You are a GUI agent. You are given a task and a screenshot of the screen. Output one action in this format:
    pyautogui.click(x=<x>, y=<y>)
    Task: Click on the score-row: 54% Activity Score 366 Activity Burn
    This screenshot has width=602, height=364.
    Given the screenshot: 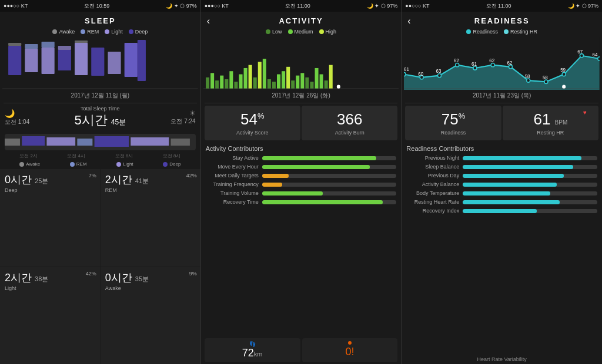 What is the action you would take?
    pyautogui.click(x=301, y=123)
    